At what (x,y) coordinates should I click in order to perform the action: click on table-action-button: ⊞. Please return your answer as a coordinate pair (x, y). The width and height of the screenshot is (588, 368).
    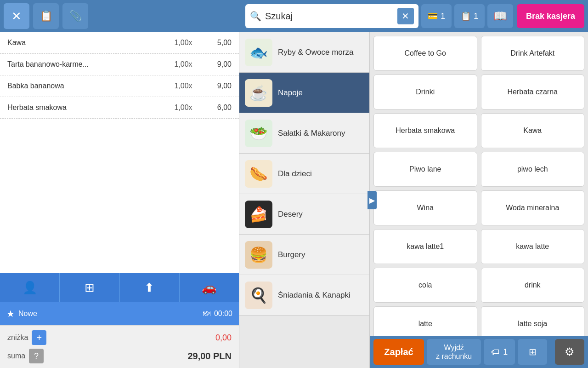
    Looking at the image, I should click on (90, 288).